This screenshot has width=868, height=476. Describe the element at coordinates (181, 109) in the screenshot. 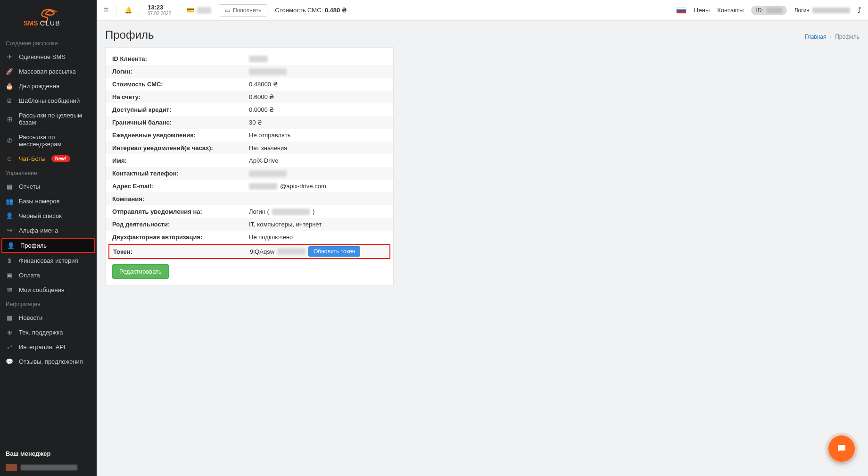

I see `profile-key: Доступный кредит:` at that location.